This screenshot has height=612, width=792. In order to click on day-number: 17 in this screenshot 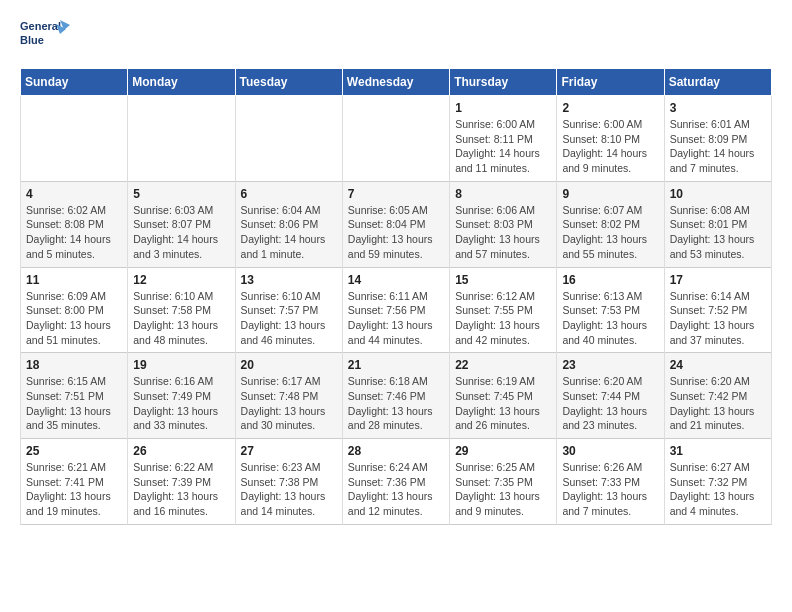, I will do `click(718, 280)`.